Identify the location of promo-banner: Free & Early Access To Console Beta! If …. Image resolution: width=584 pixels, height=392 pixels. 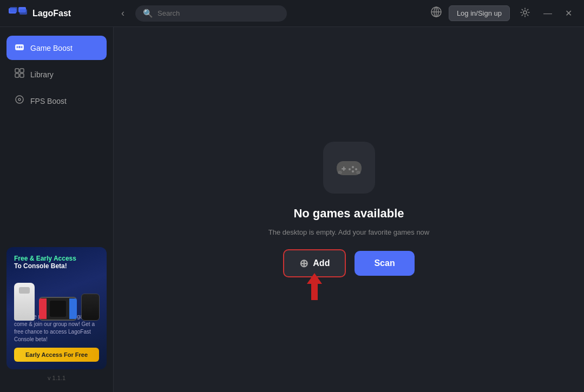
(56, 308).